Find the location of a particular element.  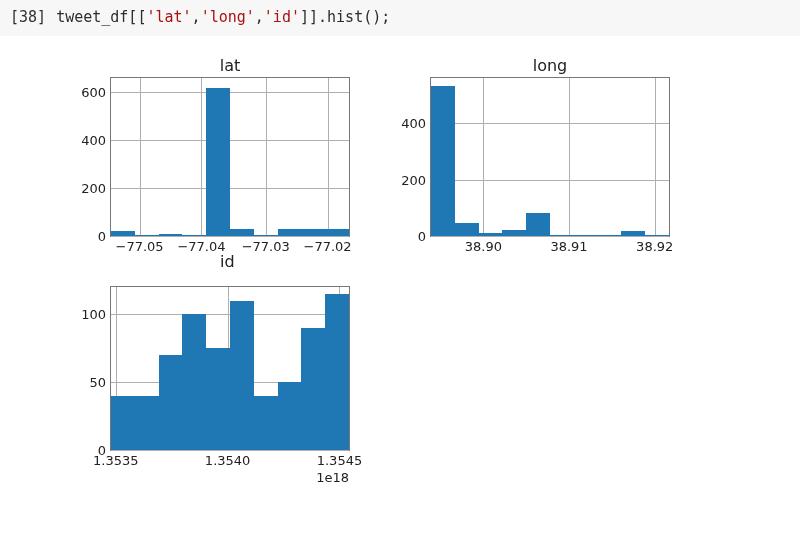

code-string: 'long' is located at coordinates (228, 17).